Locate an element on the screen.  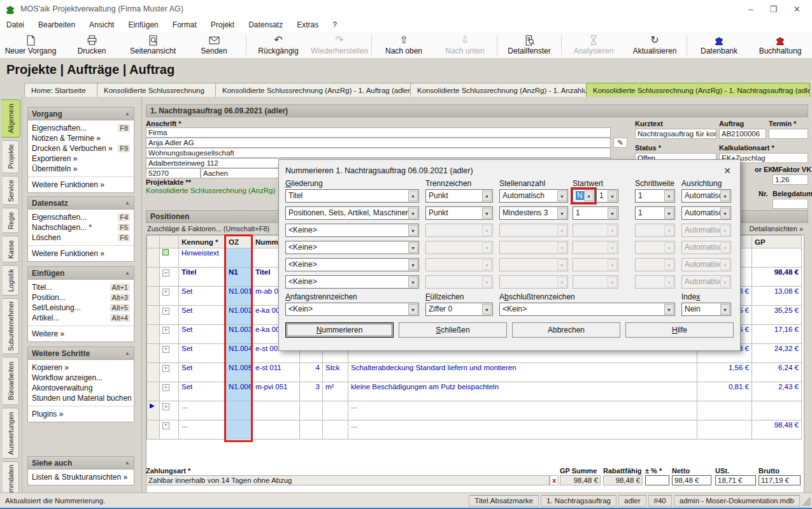
ausrichtung-select-2: Automatisch▼ is located at coordinates (706, 213).